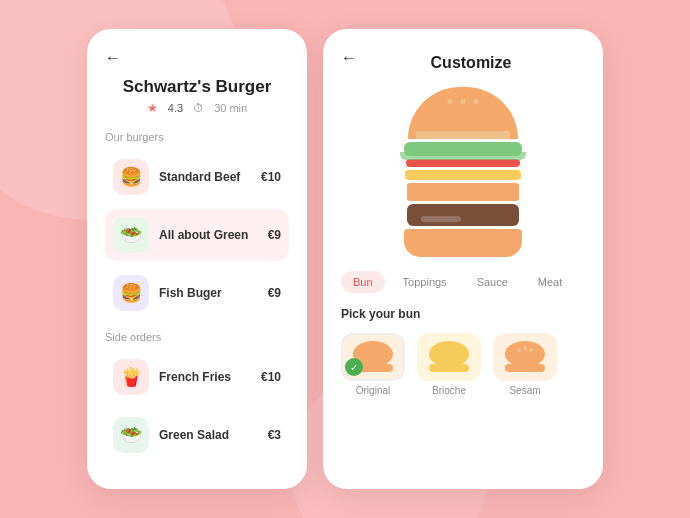 This screenshot has width=690, height=518. What do you see at coordinates (152, 108) in the screenshot?
I see `star-icon: ★` at bounding box center [152, 108].